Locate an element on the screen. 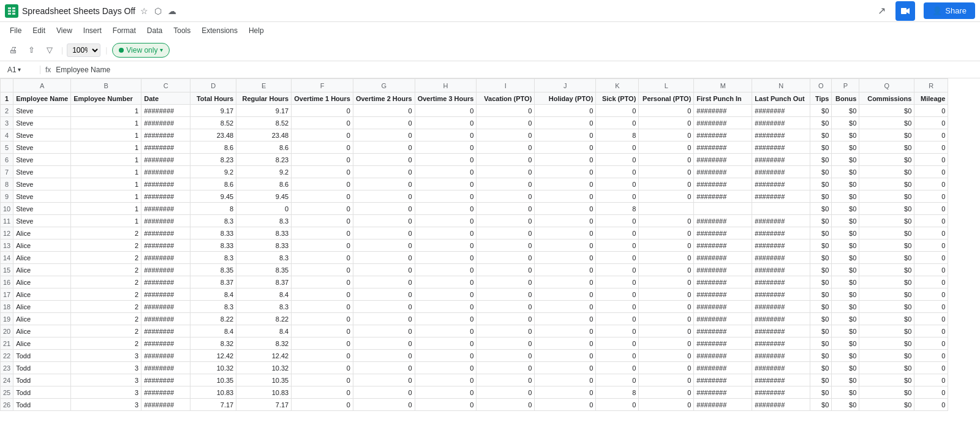 This screenshot has height=441, width=980. cell-r11: 0 is located at coordinates (931, 221).